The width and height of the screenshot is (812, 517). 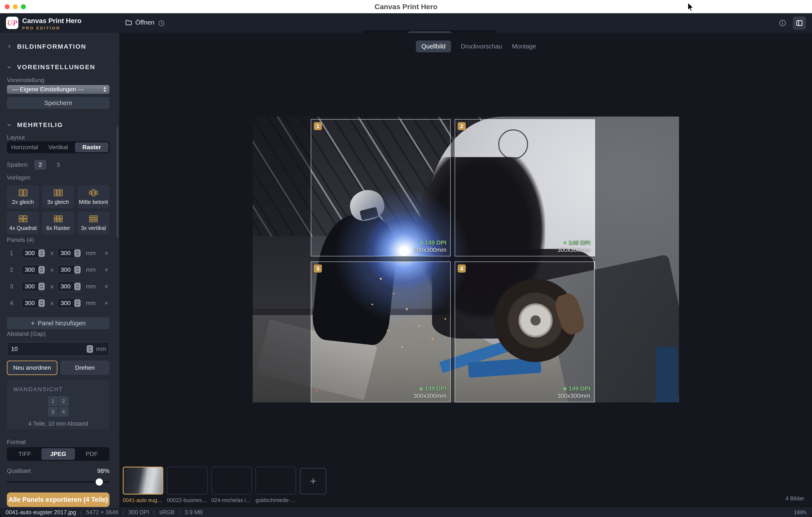 What do you see at coordinates (187, 485) in the screenshot?
I see `thumbnail-2: 00022-business-ev…` at bounding box center [187, 485].